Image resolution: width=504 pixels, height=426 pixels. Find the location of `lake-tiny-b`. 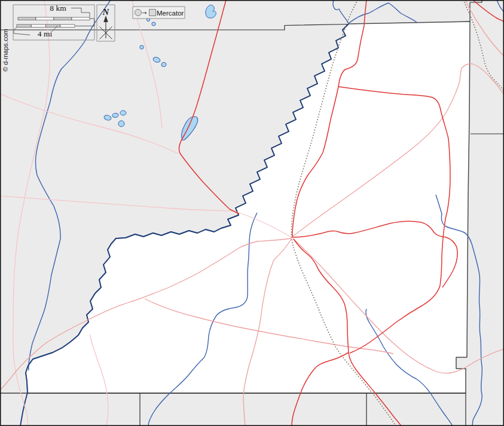

lake-tiny-b is located at coordinates (154, 24).